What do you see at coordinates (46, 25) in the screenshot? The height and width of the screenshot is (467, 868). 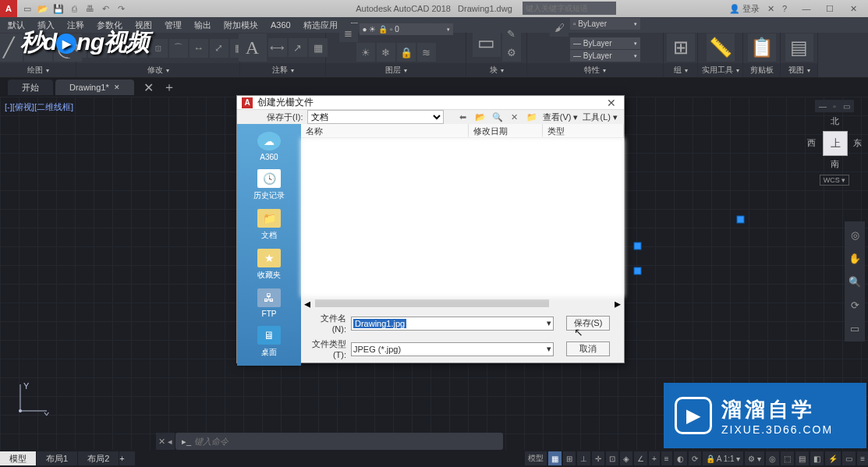 I see `tab-insert: 插入` at bounding box center [46, 25].